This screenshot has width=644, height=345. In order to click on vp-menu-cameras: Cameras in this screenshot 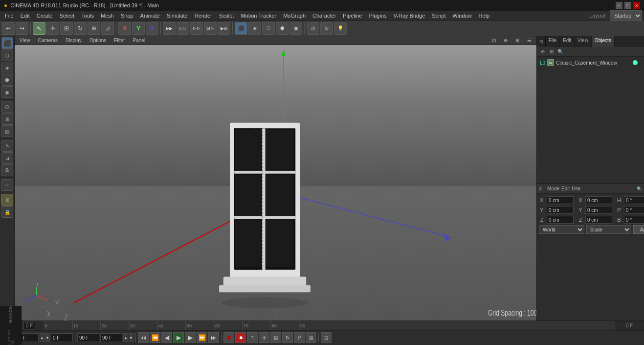, I will do `click(48, 40)`.